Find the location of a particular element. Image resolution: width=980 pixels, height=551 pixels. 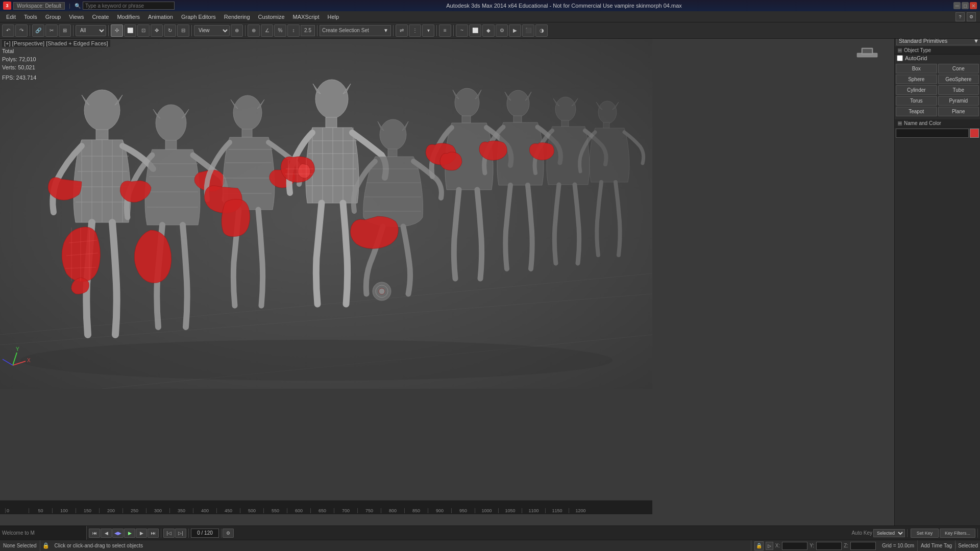

select-link-button: 🔗 is located at coordinates (38, 31).